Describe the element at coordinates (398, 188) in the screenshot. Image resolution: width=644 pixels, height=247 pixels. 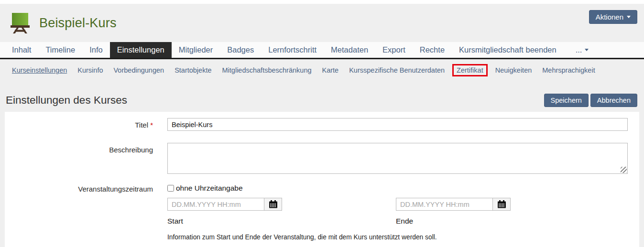
I see `no-time-checkbox-row: ohne Uhrzeitangabe` at that location.